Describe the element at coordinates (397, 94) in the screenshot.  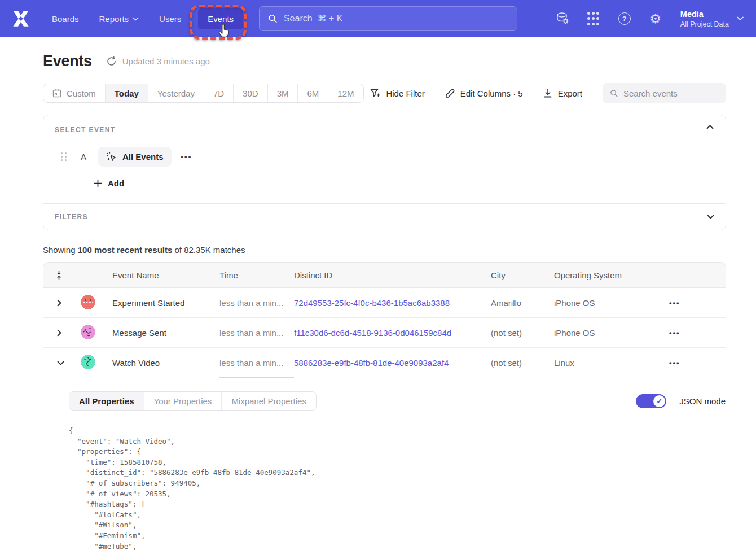
I see `hide-filter-button: Hide Filter` at that location.